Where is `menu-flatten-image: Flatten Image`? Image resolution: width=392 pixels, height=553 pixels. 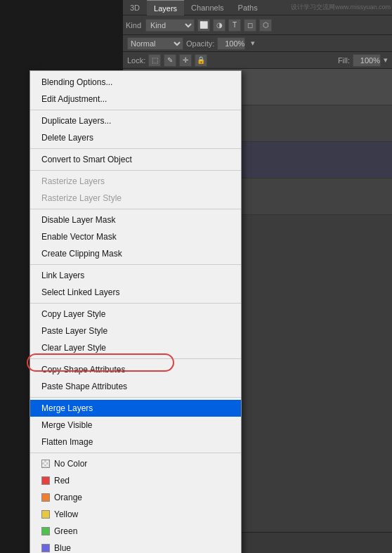
menu-flatten-image: Flatten Image is located at coordinates (136, 442).